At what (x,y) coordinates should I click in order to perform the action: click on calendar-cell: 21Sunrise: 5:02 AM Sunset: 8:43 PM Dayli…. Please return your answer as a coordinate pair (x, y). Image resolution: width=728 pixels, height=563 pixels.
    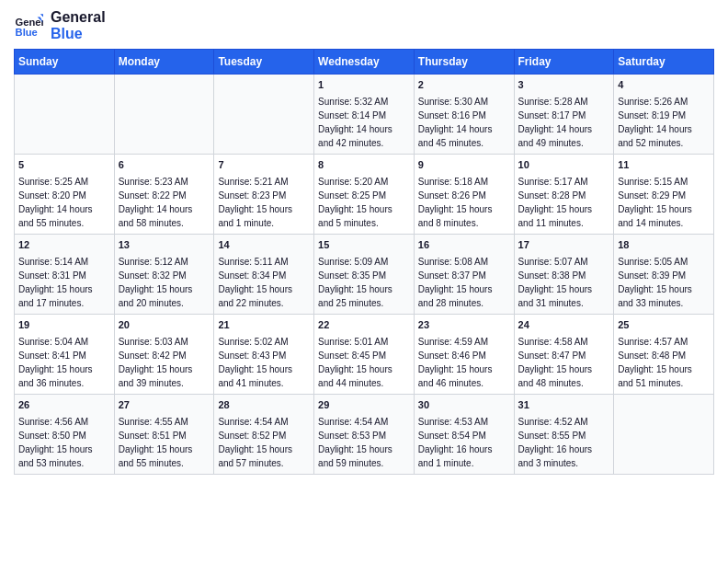
    Looking at the image, I should click on (265, 355).